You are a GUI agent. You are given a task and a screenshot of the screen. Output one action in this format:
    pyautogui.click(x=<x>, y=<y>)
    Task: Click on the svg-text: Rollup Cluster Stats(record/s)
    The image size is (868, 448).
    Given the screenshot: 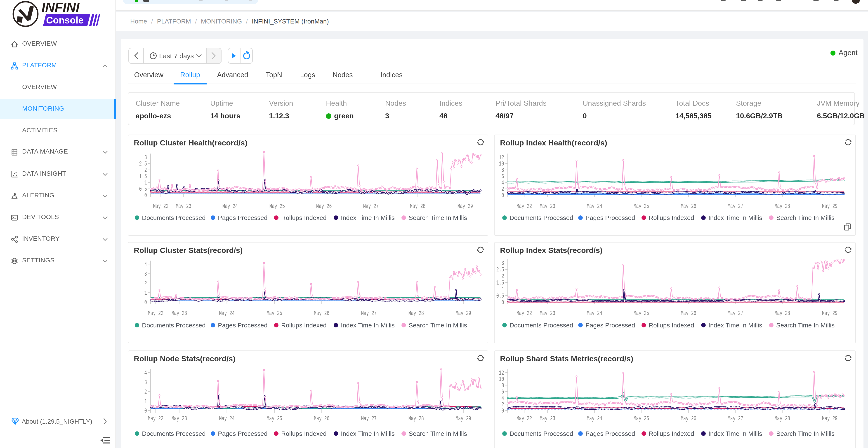 What is the action you would take?
    pyautogui.click(x=188, y=250)
    